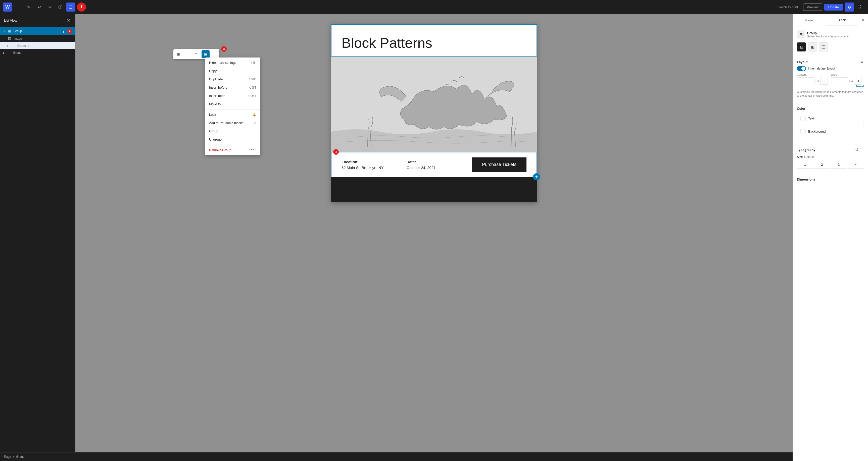  Describe the element at coordinates (434, 104) in the screenshot. I see `page-image-block` at that location.